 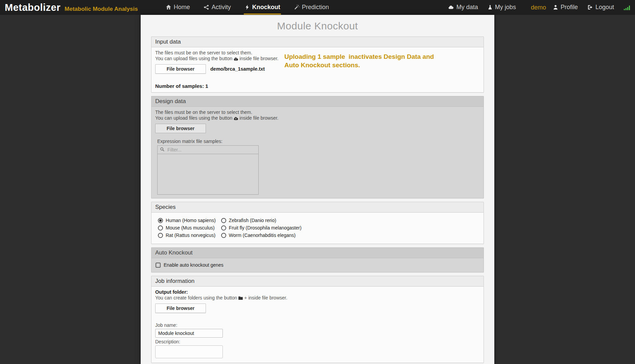 I want to click on species-option-worm: Worm (Caenorhabditis elegans), so click(x=261, y=235).